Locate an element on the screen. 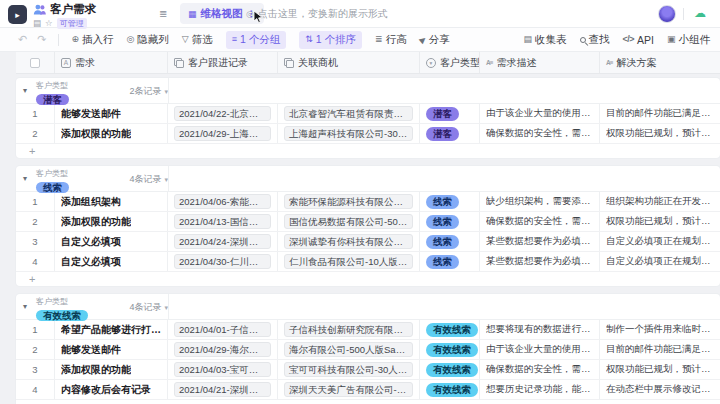 This screenshot has height=404, width=720. cell-desc: 想要将现有的数据进行打印出来... is located at coordinates (540, 330).